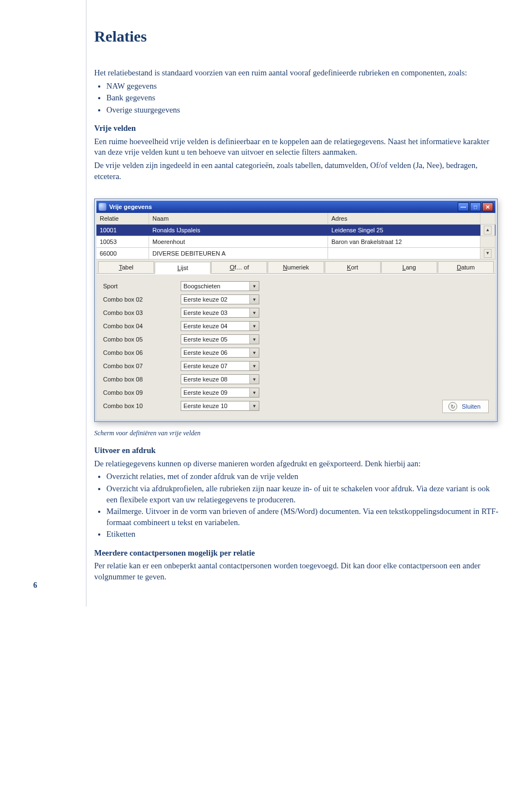  Describe the element at coordinates (123, 230) in the screenshot. I see `cell-relatie: 10001` at that location.